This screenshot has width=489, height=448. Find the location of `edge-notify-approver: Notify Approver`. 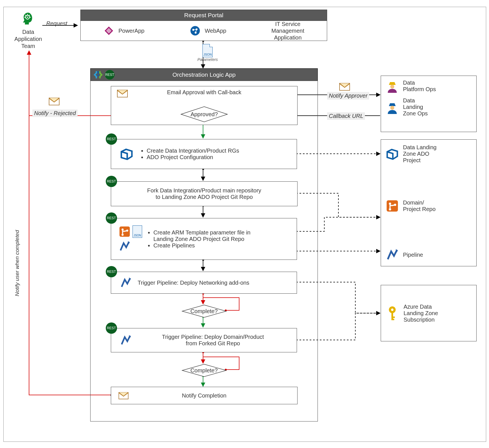

edge-notify-approver: Notify Approver is located at coordinates (348, 96).